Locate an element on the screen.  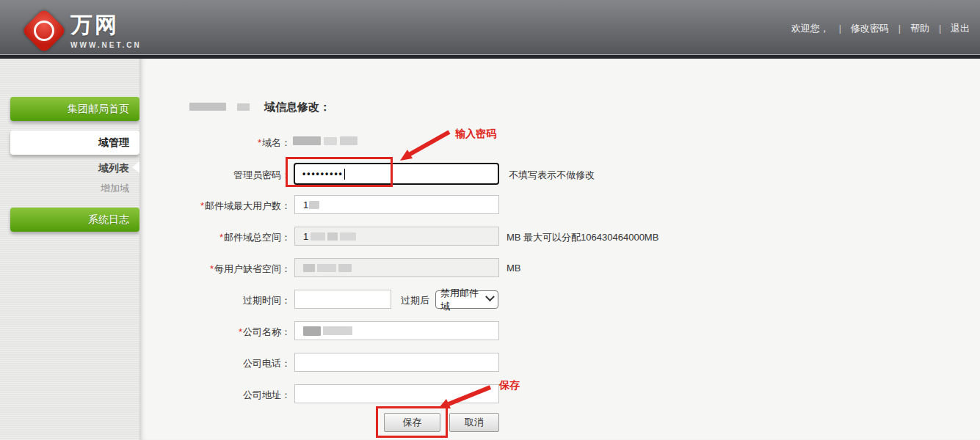
save-annotation-text: 保存 is located at coordinates (509, 386).